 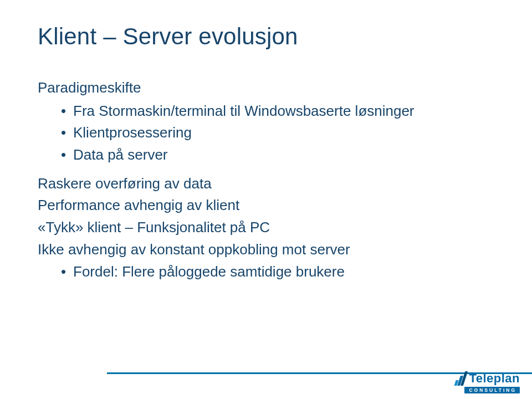 I want to click on paradigm-heading: Paradigmeskifte, so click(x=268, y=88).